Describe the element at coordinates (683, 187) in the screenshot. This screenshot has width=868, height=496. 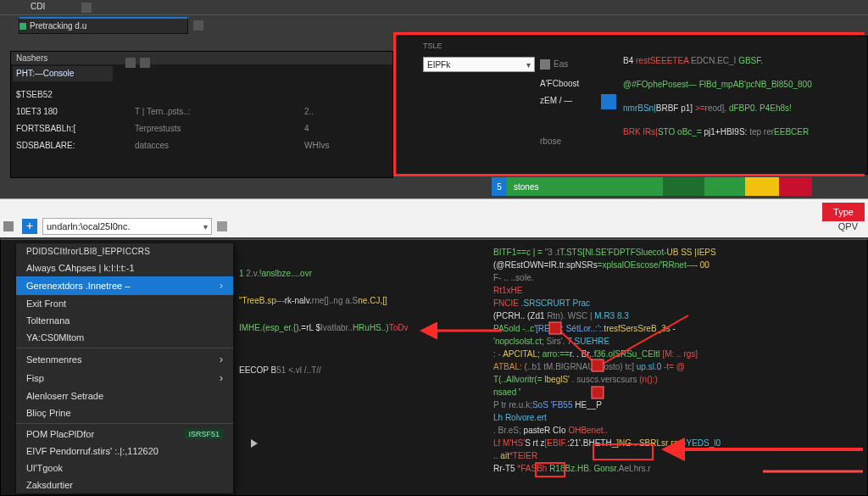
I see `status-seg-dark` at that location.